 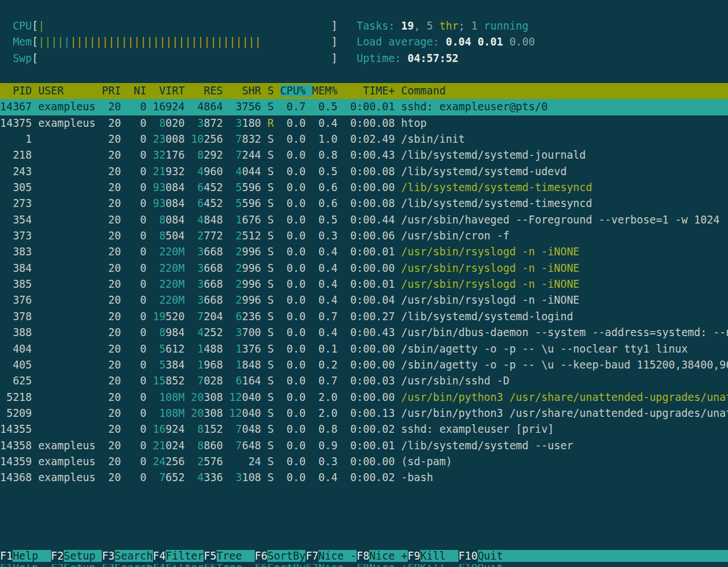 I want to click on pid-cell: 273, so click(x=19, y=204).